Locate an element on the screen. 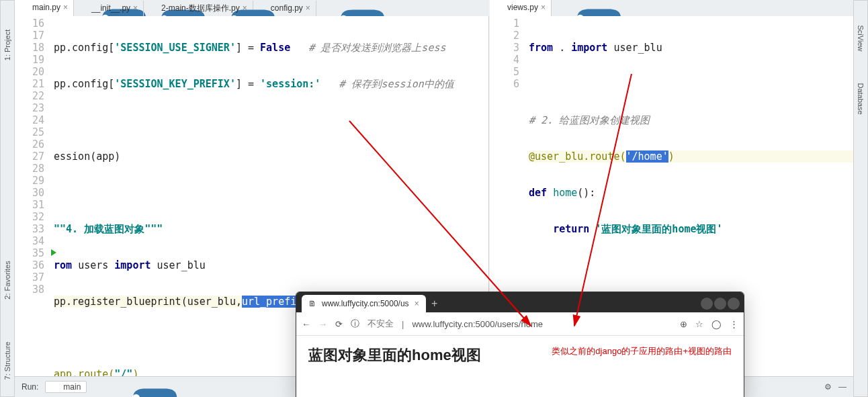 This screenshot has height=397, width=868. site-info-icon: ⓘ is located at coordinates (355, 324).